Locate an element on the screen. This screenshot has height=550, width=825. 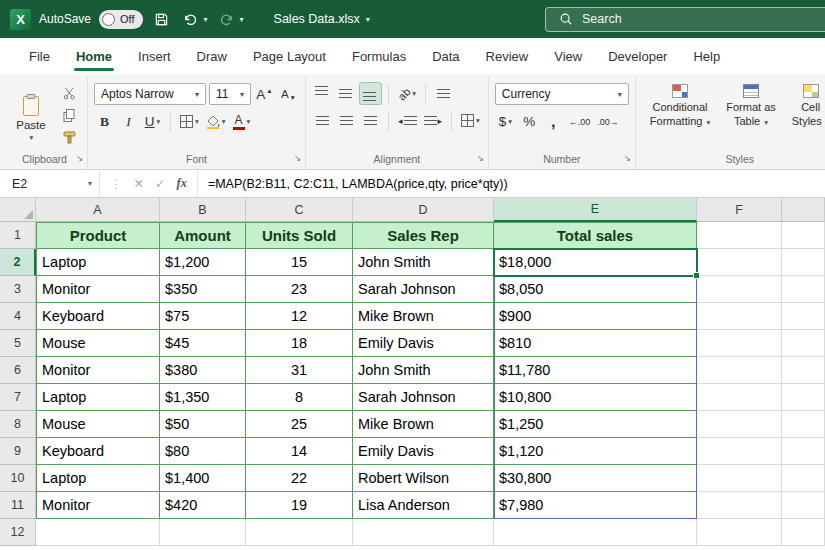
name-box: E2 ▾ is located at coordinates (50, 184).